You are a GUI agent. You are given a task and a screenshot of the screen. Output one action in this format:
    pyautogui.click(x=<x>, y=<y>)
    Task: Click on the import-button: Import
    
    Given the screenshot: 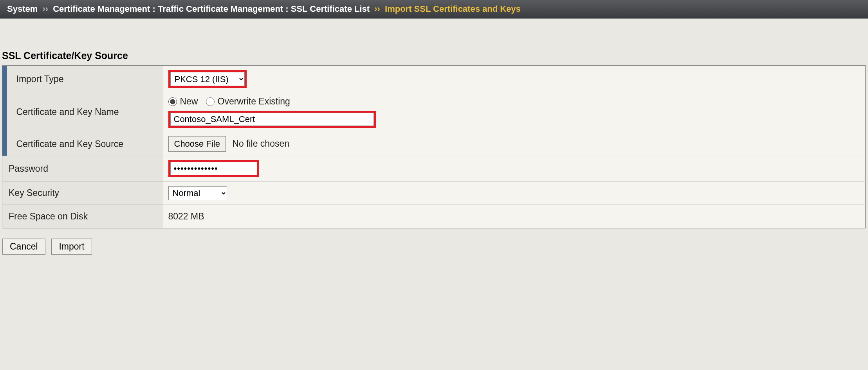 What is the action you would take?
    pyautogui.click(x=71, y=246)
    